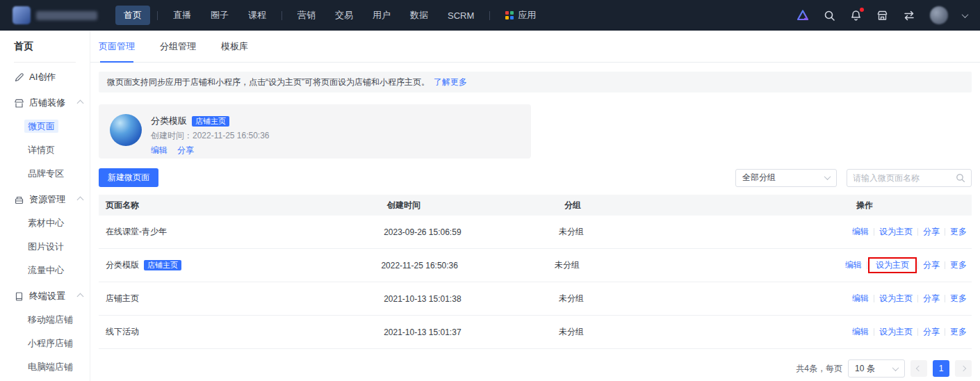 This screenshot has height=381, width=980. What do you see at coordinates (862, 10) in the screenshot?
I see `notification-badge-dot` at bounding box center [862, 10].